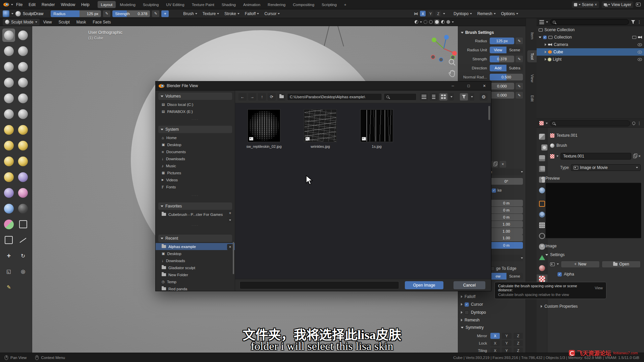 The image size is (644, 362). I want to click on brush-settings-header: Brush Settings, so click(492, 32).